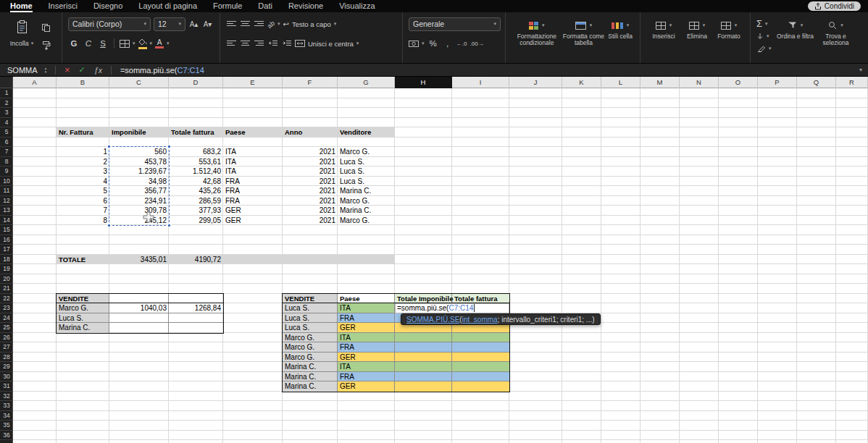  I want to click on align-left-button, so click(232, 43).